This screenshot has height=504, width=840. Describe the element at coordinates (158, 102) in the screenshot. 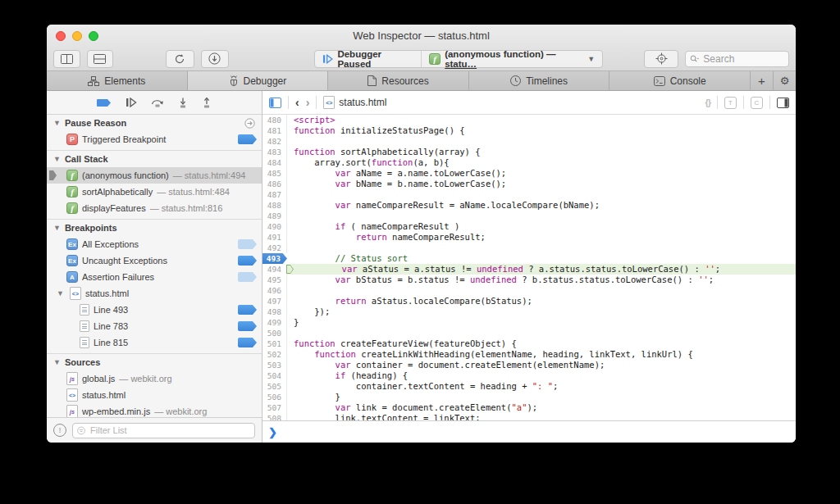

I see `step-over-button` at that location.